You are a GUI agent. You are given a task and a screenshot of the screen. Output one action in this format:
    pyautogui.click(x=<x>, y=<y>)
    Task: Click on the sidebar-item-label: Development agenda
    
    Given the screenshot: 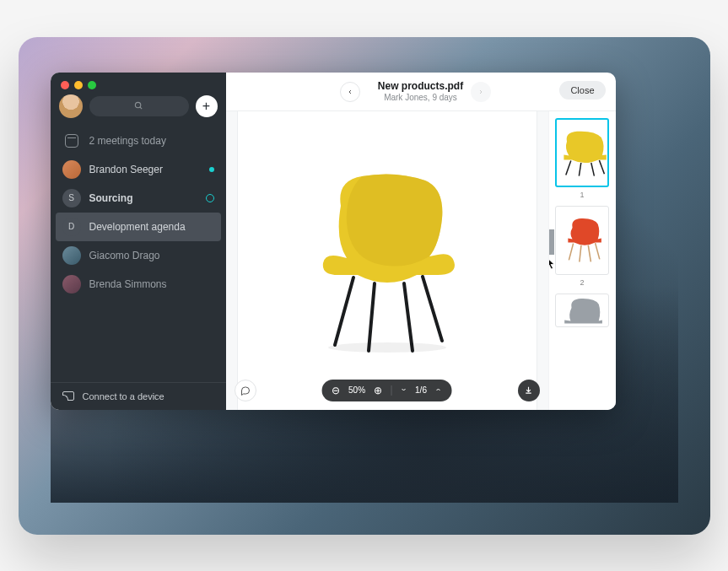 What is the action you would take?
    pyautogui.click(x=152, y=227)
    